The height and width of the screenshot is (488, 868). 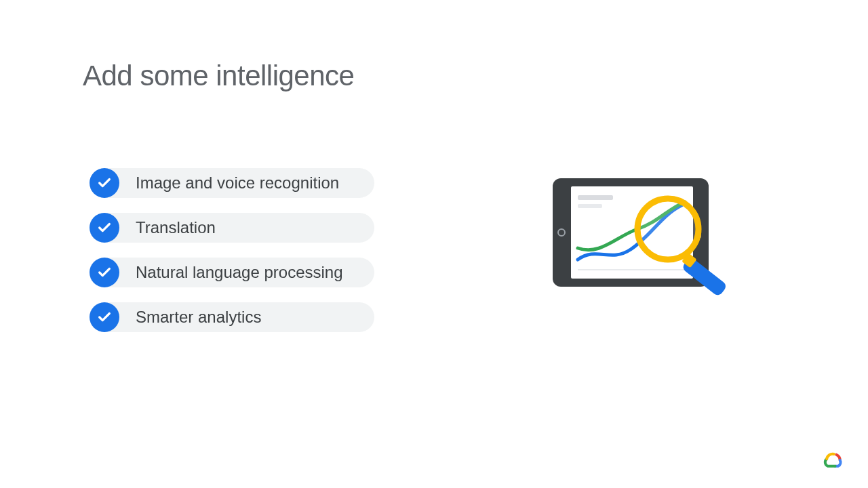 I want to click on feature-label: Translation, so click(x=176, y=228).